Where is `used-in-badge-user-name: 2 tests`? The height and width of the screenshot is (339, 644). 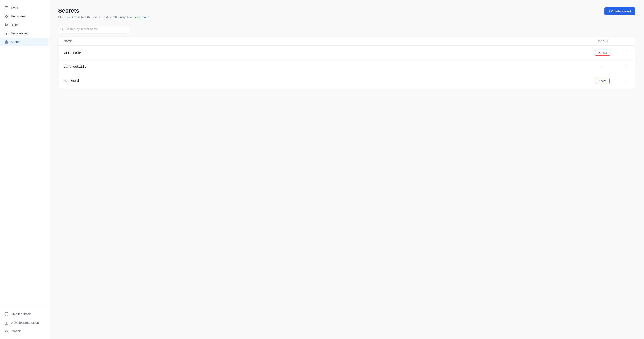
used-in-badge-user-name: 2 tests is located at coordinates (602, 53).